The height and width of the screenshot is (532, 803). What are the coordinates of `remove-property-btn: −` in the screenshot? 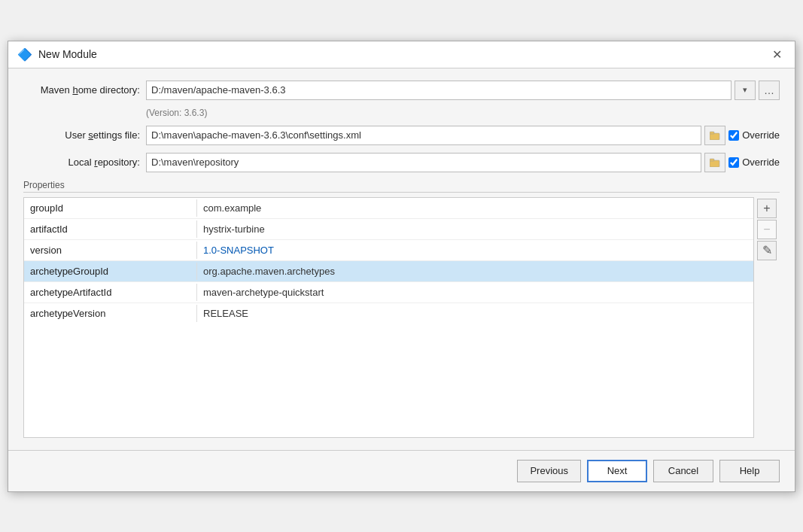 It's located at (767, 230).